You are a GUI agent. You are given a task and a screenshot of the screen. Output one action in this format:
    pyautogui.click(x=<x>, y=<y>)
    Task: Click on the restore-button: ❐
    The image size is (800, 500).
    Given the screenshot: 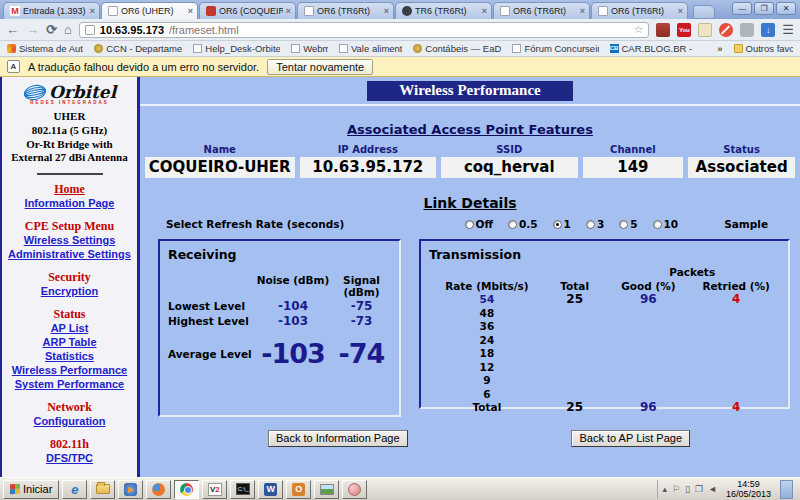 What is the action you would take?
    pyautogui.click(x=764, y=8)
    